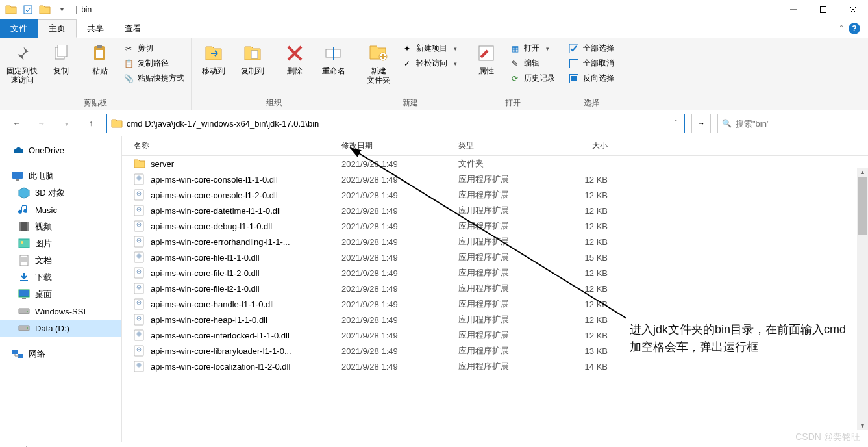 This screenshot has width=868, height=447. I want to click on copy-to-button: 复制到, so click(253, 58).